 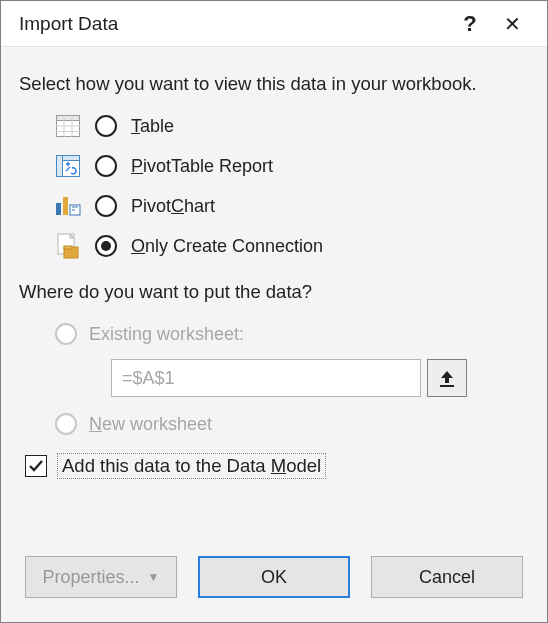 What do you see at coordinates (447, 378) in the screenshot?
I see `arrow-up-icon` at bounding box center [447, 378].